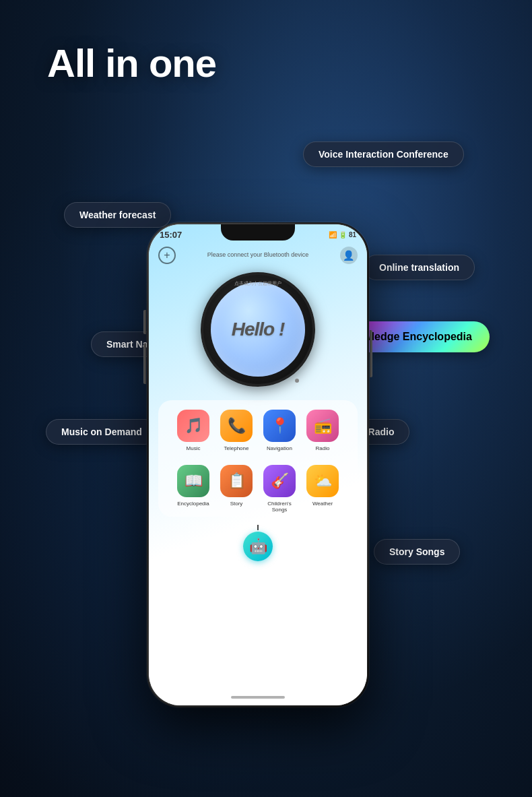  I want to click on app-row-2: 📖 Encyclopedia 📋 Story 🎸 Children's Song…, so click(258, 486).